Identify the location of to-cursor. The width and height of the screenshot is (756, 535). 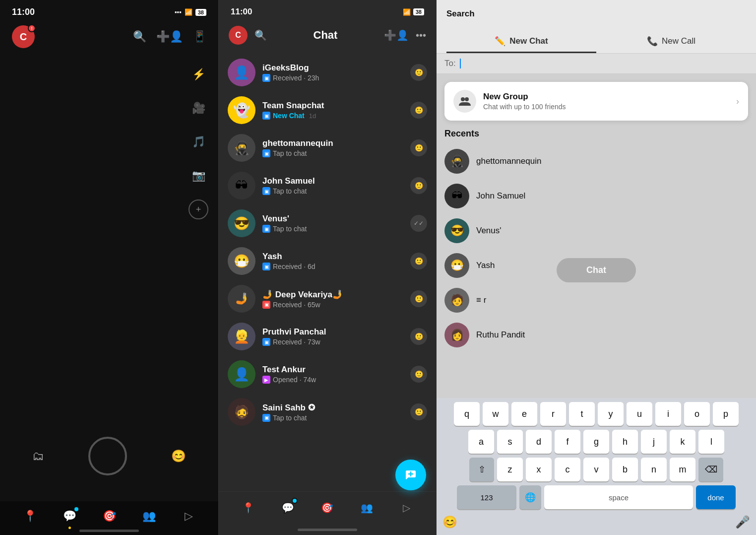
(460, 64).